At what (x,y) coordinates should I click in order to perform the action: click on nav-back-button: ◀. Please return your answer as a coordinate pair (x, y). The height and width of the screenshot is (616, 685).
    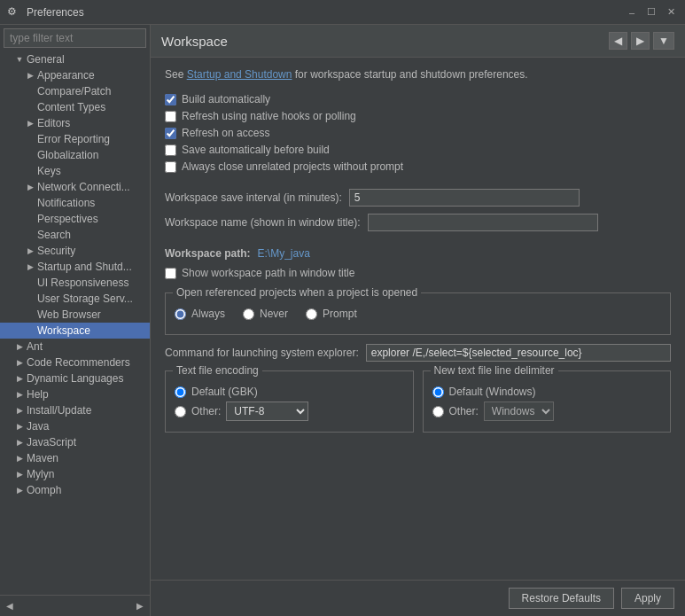
    Looking at the image, I should click on (619, 41).